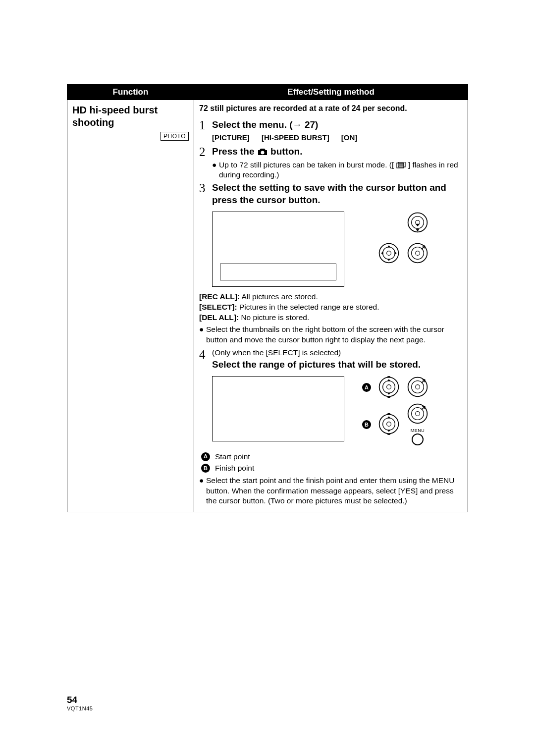  Describe the element at coordinates (418, 222) in the screenshot. I see `cursor-down-icon` at that location.